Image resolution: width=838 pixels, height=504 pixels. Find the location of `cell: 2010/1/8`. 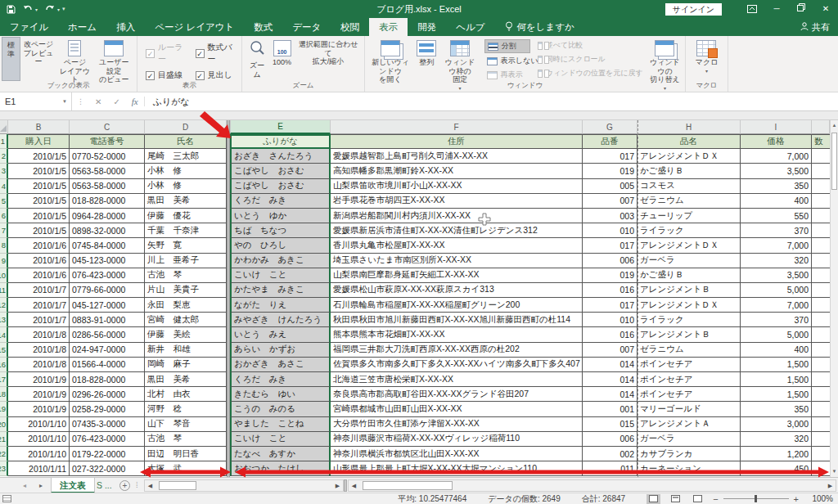

cell: 2010/1/8 is located at coordinates (39, 350).